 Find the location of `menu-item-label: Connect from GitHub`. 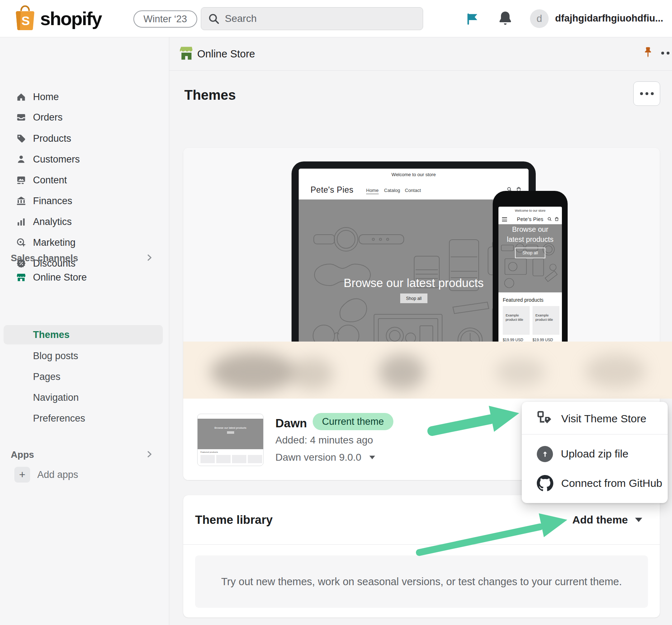

menu-item-label: Connect from GitHub is located at coordinates (612, 483).